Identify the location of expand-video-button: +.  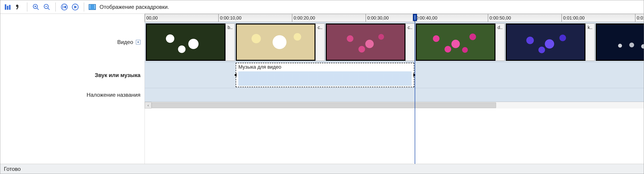
(138, 42).